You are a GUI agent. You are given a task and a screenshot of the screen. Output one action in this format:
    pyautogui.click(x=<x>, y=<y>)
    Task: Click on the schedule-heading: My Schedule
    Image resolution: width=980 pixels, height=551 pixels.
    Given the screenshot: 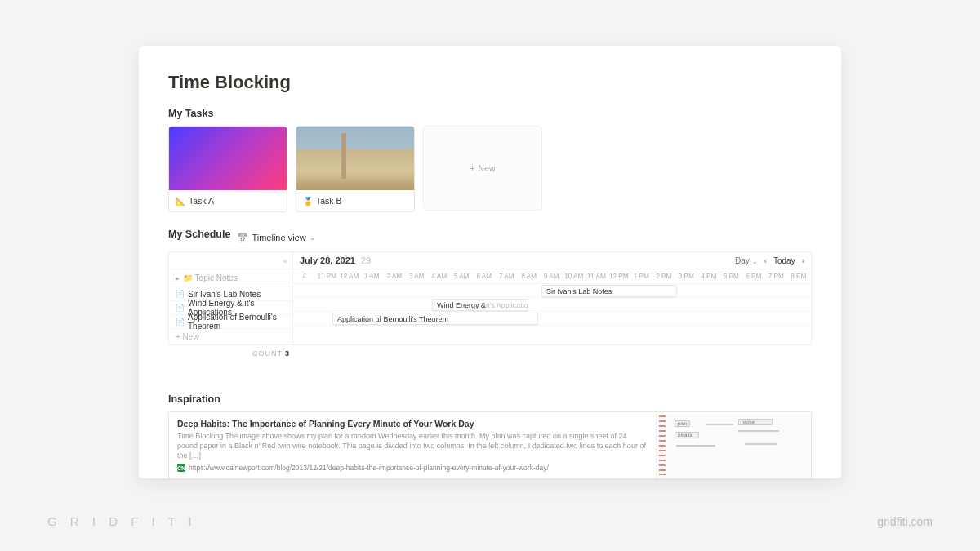 What is the action you would take?
    pyautogui.click(x=199, y=234)
    